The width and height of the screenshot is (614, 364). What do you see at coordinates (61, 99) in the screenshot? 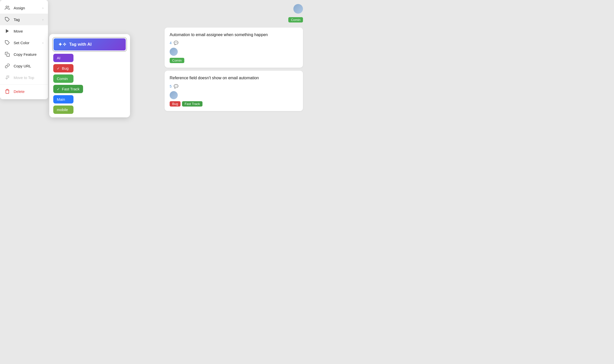
I see `main-tag-label: Main` at bounding box center [61, 99].